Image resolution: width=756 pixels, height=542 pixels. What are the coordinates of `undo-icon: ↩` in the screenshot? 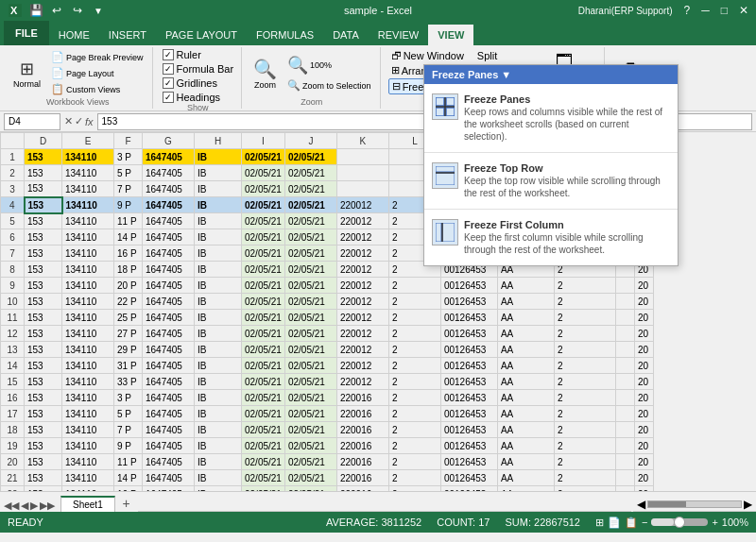 It's located at (57, 10).